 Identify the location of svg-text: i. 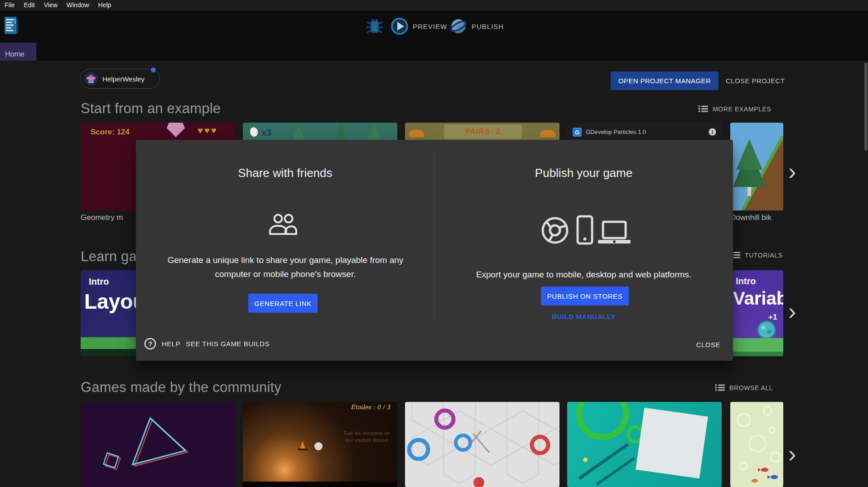
(712, 132).